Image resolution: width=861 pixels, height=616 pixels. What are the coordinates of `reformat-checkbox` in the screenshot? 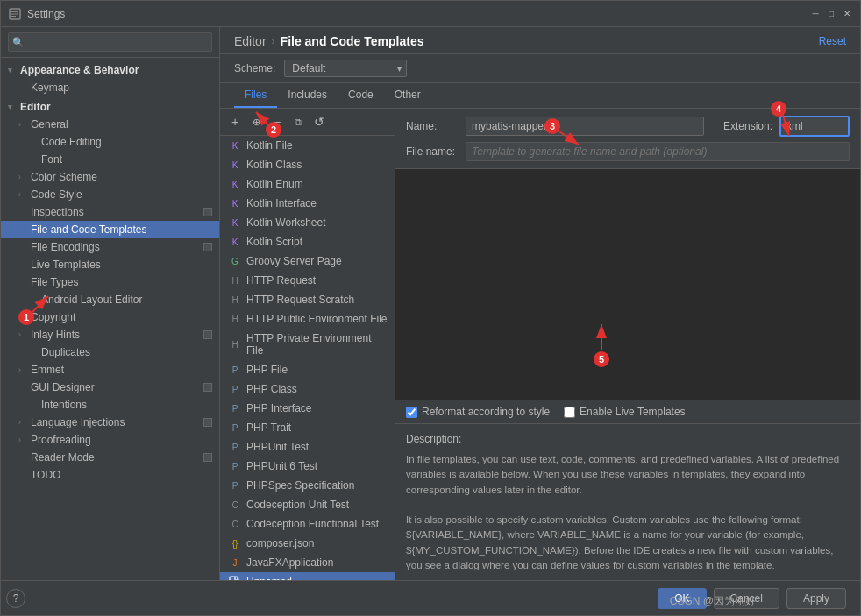 It's located at (412, 412).